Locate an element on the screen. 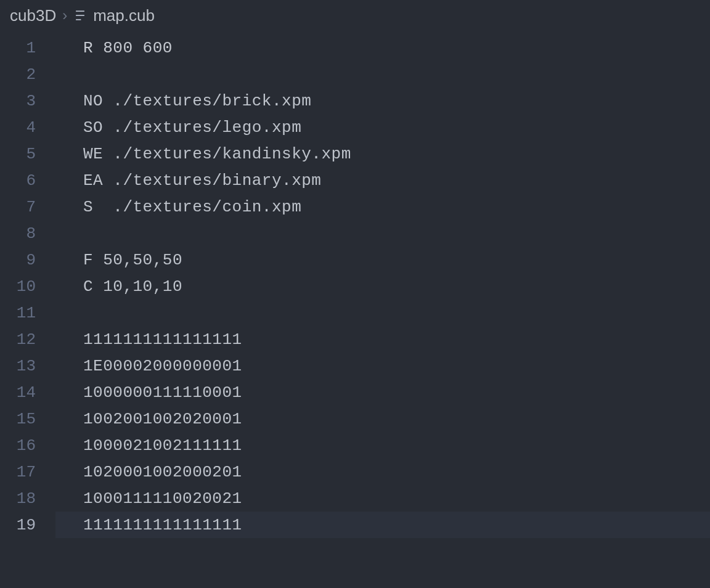  line-number: 4 is located at coordinates (28, 128).